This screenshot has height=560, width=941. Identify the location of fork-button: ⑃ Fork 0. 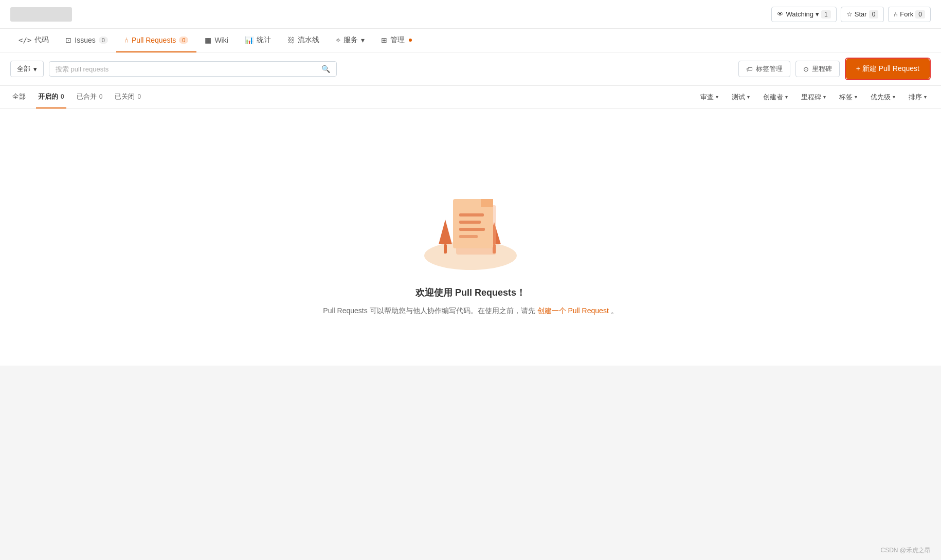
(909, 14).